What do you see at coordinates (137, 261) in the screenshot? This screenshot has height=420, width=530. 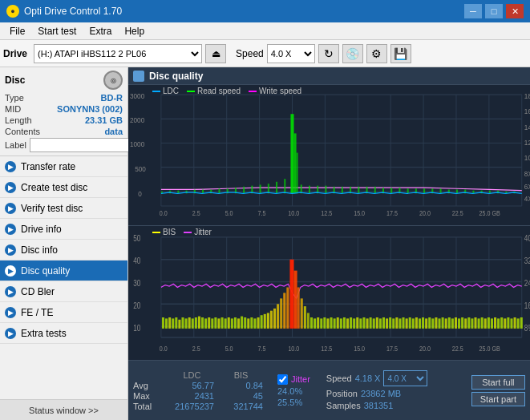 I see `svg-text: 40` at bounding box center [137, 261].